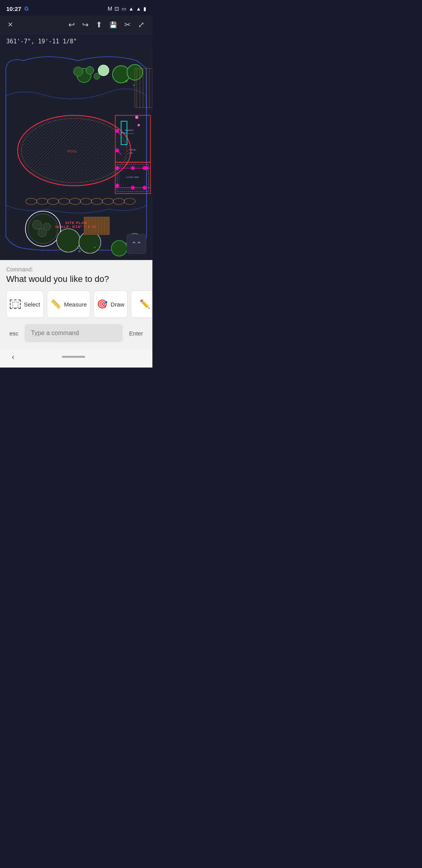 The image size is (422, 868). Describe the element at coordinates (99, 25) in the screenshot. I see `share-button: ⬆` at that location.